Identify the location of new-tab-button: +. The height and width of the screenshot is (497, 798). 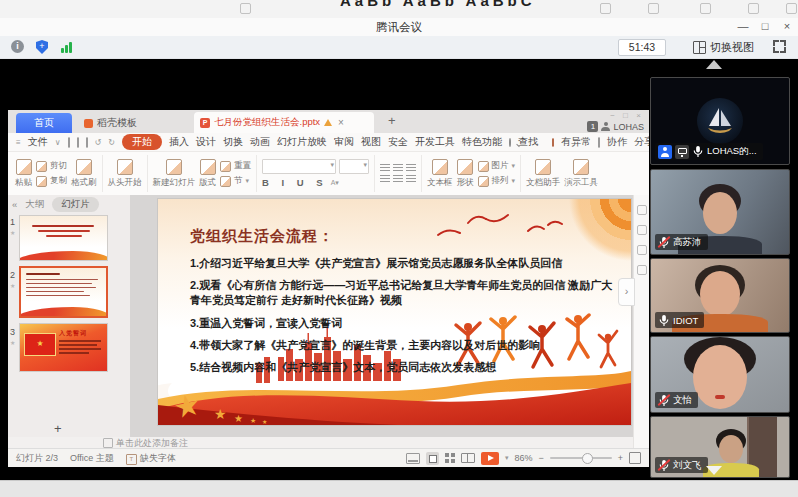
(392, 120).